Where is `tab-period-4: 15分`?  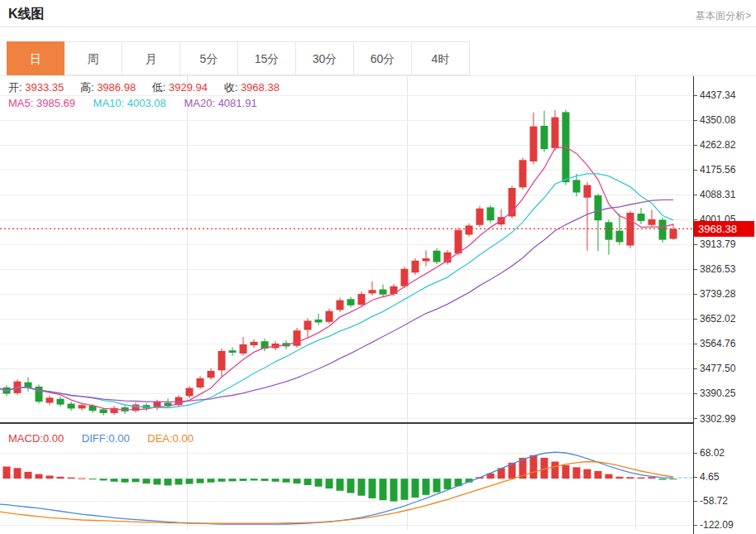 tab-period-4: 15分 is located at coordinates (267, 58).